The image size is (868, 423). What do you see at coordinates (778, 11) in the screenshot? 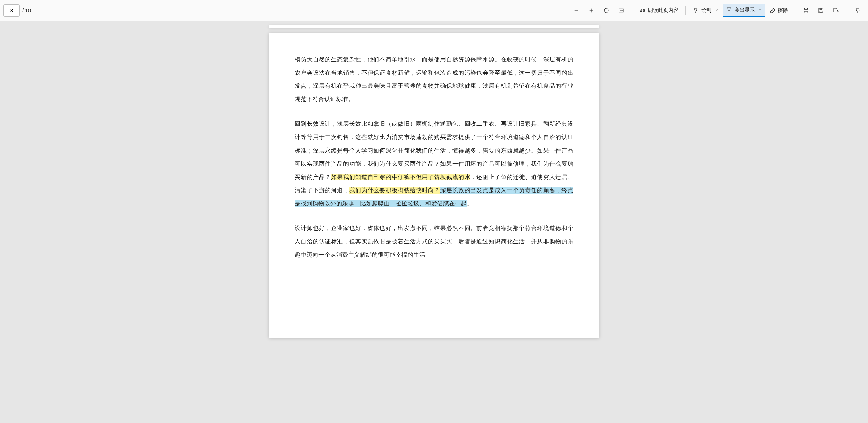
I see `erase-button: 擦除` at bounding box center [778, 11].